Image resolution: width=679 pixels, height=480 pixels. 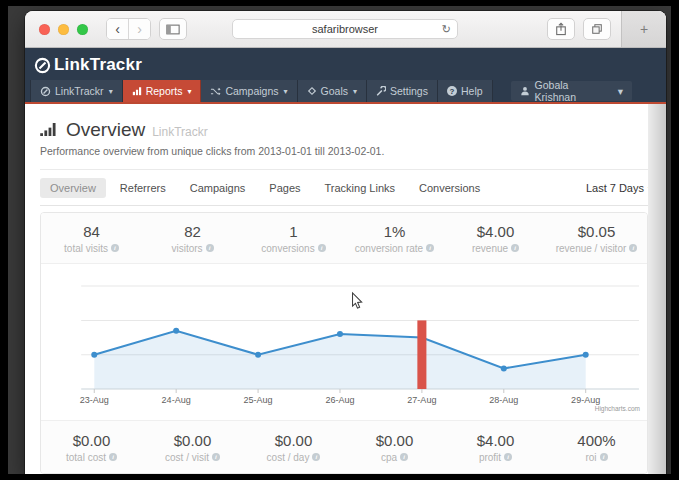 I want to click on nav-item-help: ?Help, so click(x=466, y=91).